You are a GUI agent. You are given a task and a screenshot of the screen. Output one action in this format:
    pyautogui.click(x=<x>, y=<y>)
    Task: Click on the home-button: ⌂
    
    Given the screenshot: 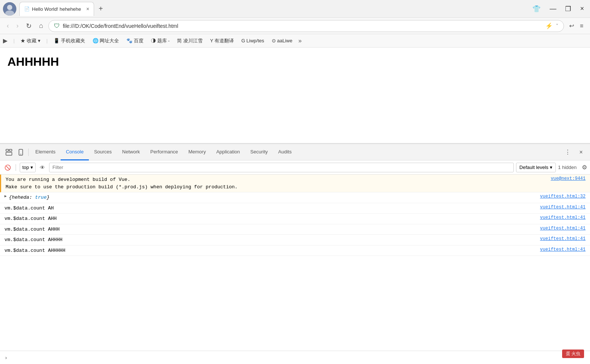 What is the action you would take?
    pyautogui.click(x=41, y=26)
    